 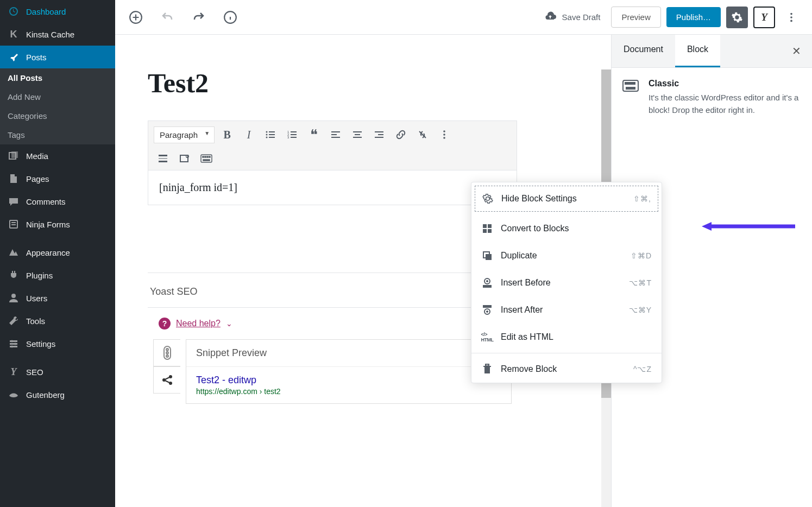 What do you see at coordinates (58, 97) in the screenshot?
I see `sidebar-sub-add-new: Add New` at bounding box center [58, 97].